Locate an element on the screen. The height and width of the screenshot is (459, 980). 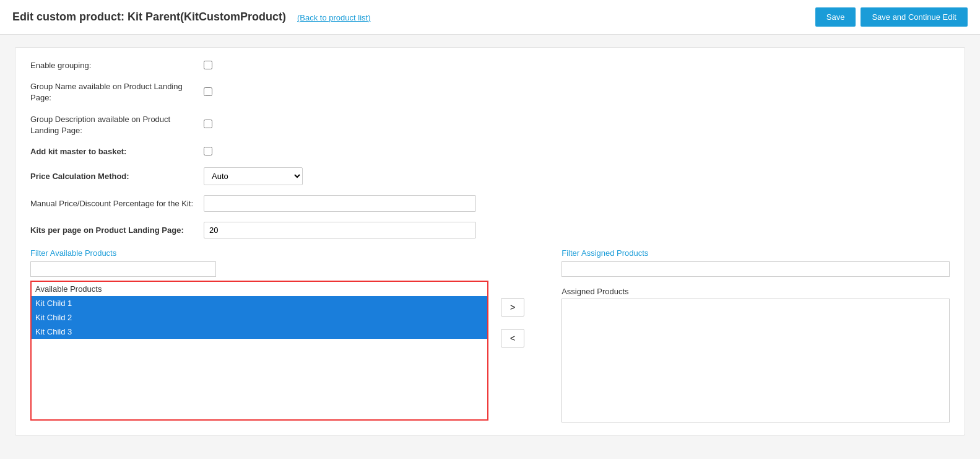
enable-grouping-checkbox is located at coordinates (208, 65).